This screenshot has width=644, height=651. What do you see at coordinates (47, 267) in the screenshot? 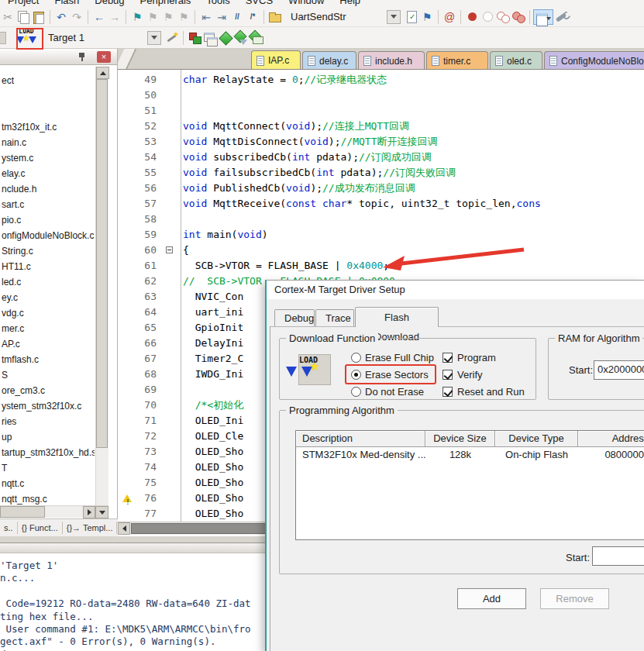
I see `tree-item: HT11.c` at bounding box center [47, 267].